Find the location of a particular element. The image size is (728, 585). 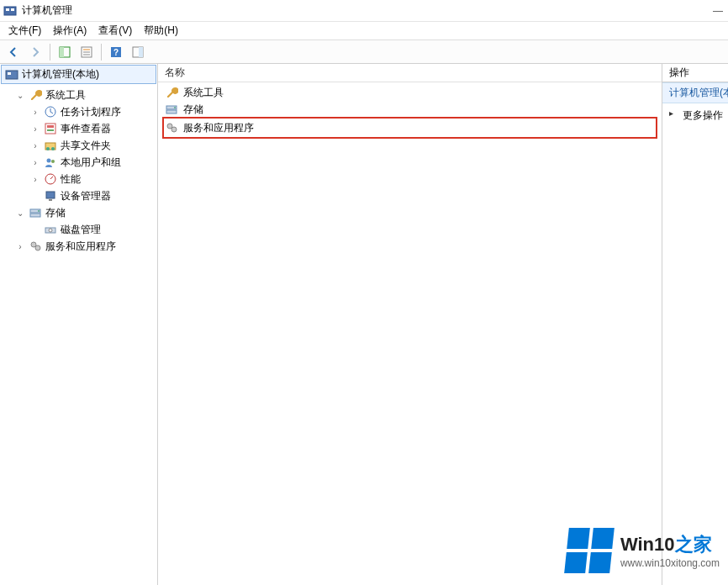

toolbar: ? is located at coordinates (364, 52).